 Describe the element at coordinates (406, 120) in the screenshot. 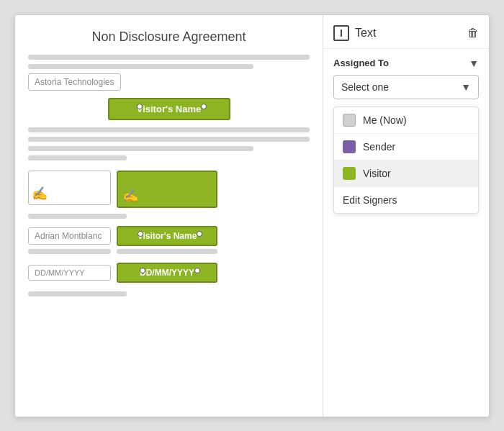

I see `option-me: Me (Now)` at that location.